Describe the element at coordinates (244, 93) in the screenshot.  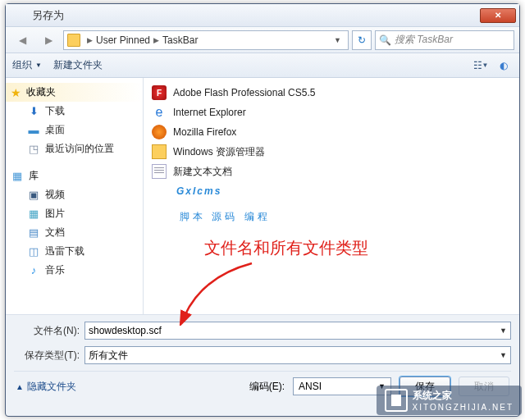
I see `file-label: Adobe Flash Professional CS5.5` at that location.